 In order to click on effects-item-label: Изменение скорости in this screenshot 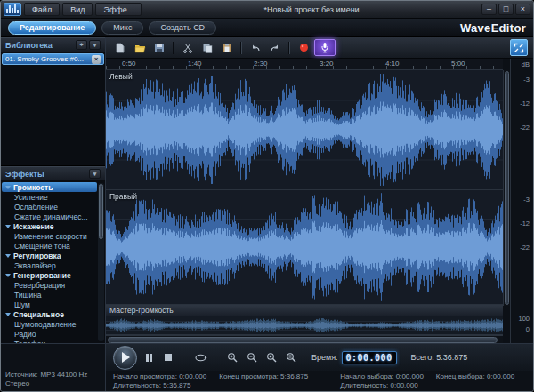, I will do `click(51, 236)`.